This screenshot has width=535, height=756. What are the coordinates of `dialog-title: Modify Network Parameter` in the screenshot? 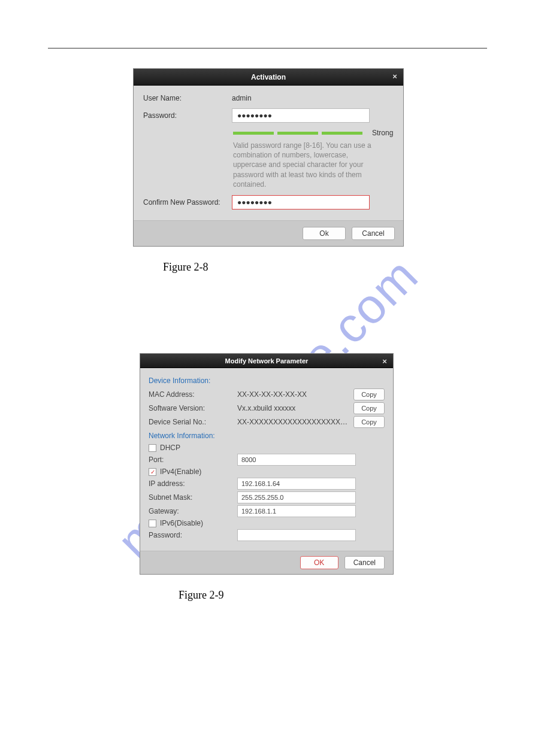 It's located at (267, 361).